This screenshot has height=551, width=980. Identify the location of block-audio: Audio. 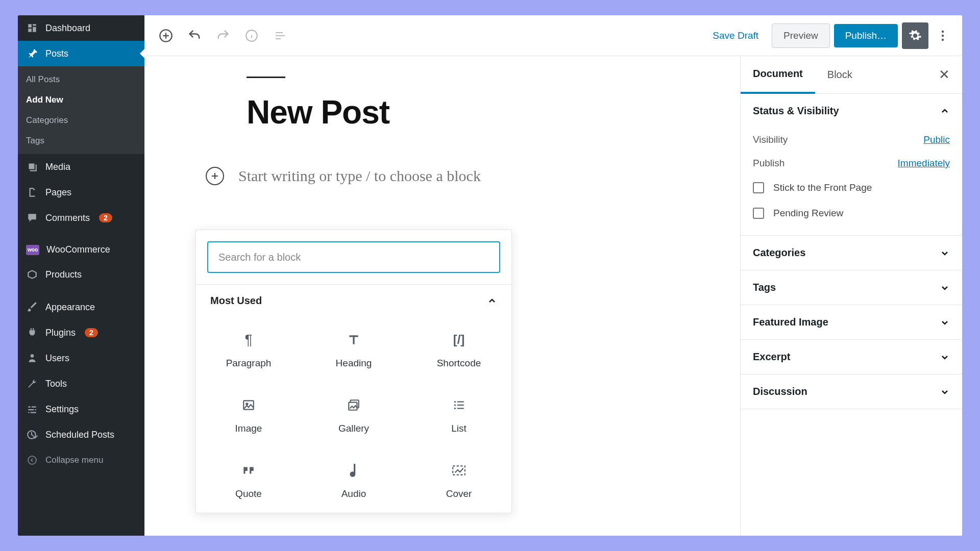
(354, 480).